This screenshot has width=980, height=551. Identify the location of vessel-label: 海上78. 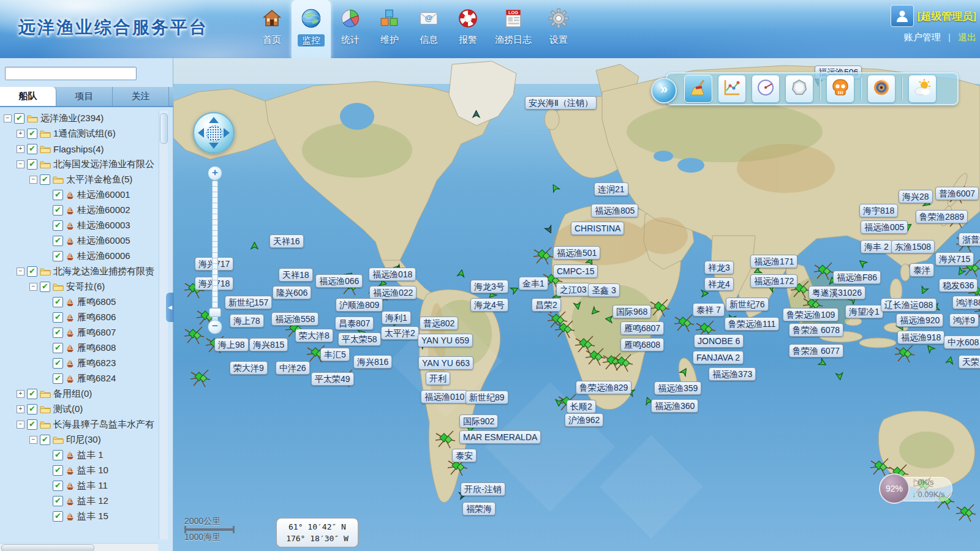
(247, 321).